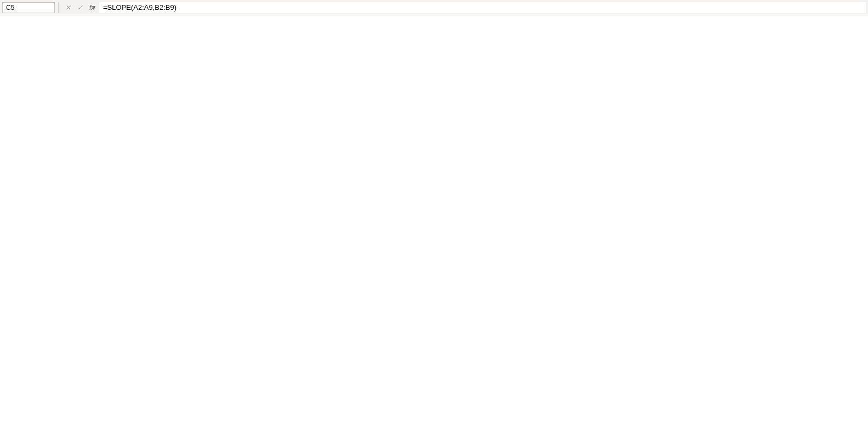 This screenshot has width=868, height=433. What do you see at coordinates (434, 8) in the screenshot?
I see `formula-bar: ▼ ✕ ✓ fx` at bounding box center [434, 8].